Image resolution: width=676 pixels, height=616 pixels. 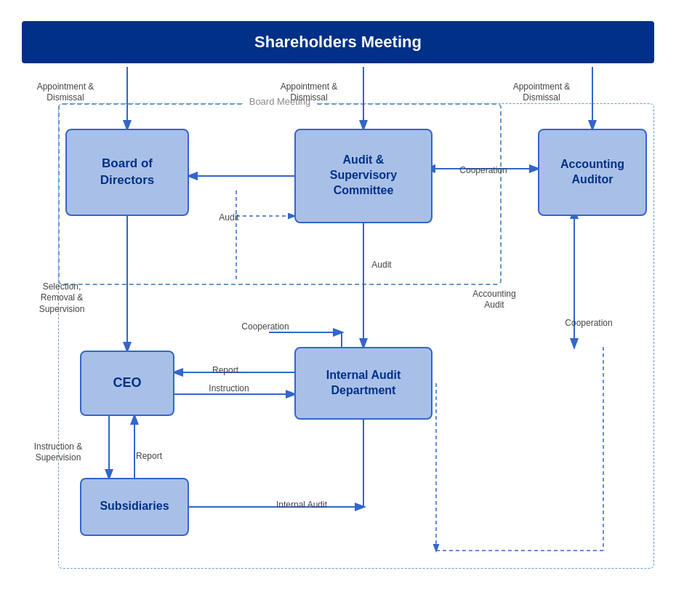 I want to click on instruction-label-1: Instruction, so click(x=229, y=389).